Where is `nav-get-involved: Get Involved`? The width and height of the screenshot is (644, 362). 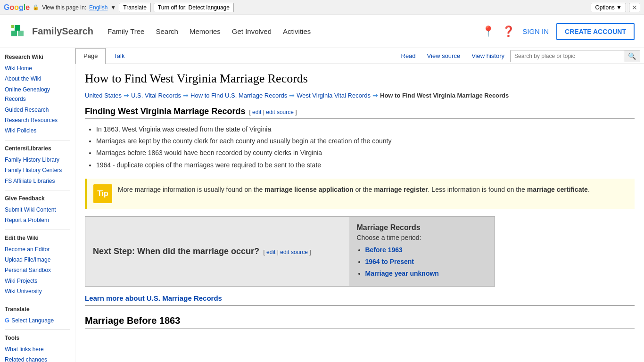 nav-get-involved: Get Involved is located at coordinates (252, 31).